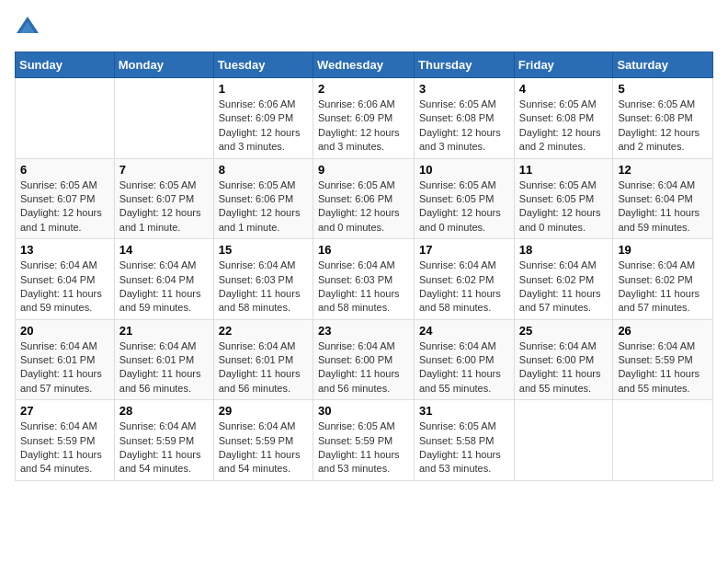  What do you see at coordinates (164, 410) in the screenshot?
I see `day-number: 28` at bounding box center [164, 410].